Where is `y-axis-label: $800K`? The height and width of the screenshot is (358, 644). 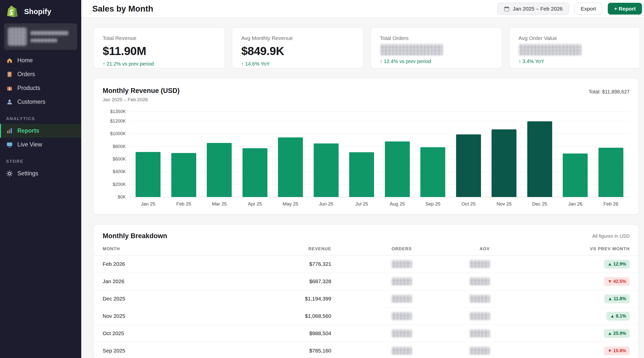
y-axis-label: $800K is located at coordinates (119, 146).